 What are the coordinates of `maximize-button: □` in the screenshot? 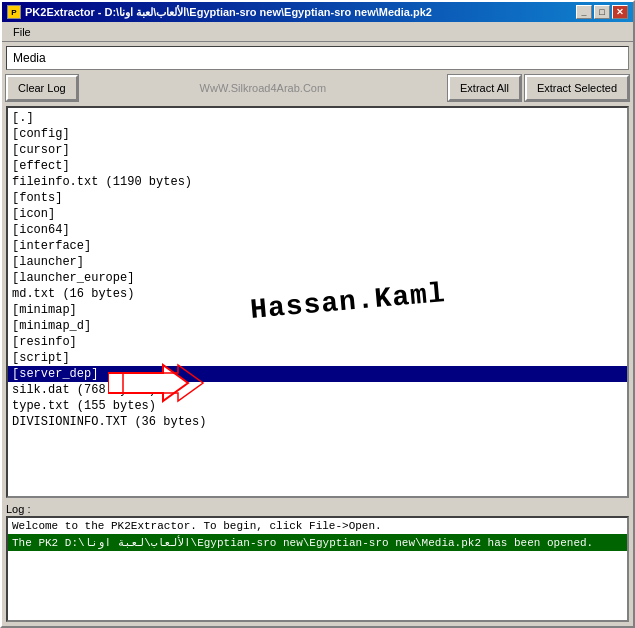 It's located at (602, 12).